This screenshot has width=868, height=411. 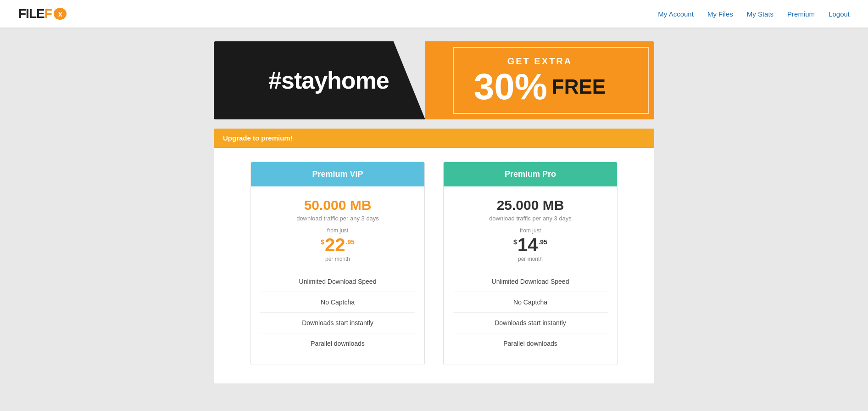 What do you see at coordinates (434, 138) in the screenshot?
I see `upgrade-bar: Upgrade to premium!` at bounding box center [434, 138].